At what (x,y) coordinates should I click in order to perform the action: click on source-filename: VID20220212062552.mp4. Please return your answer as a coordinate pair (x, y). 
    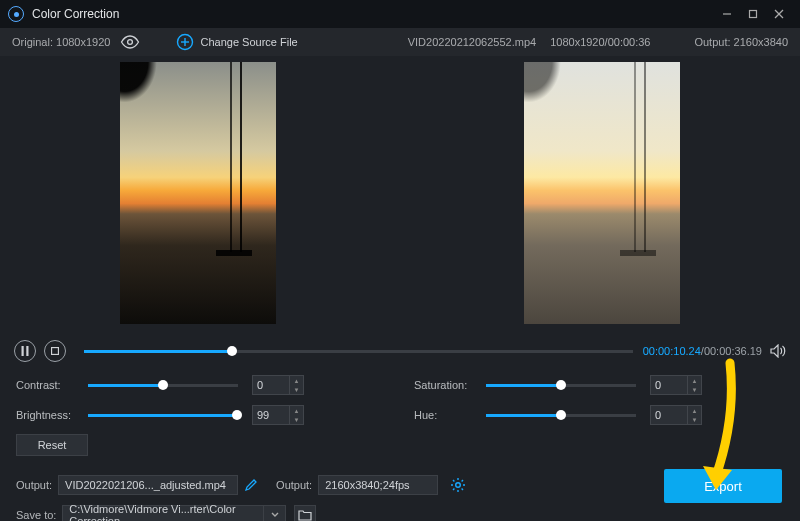
    Looking at the image, I should click on (472, 42).